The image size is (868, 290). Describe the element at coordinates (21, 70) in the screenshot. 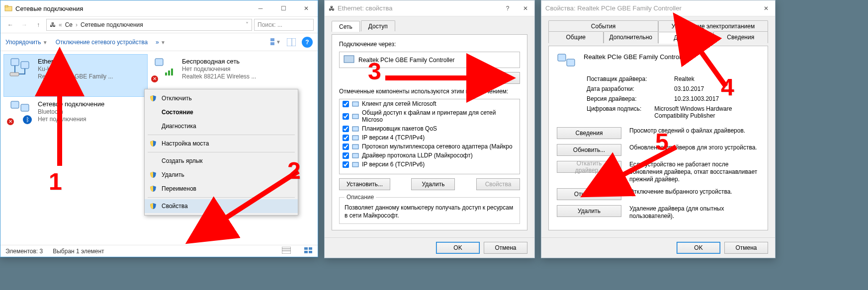

I see `network-adapter-icon` at that location.